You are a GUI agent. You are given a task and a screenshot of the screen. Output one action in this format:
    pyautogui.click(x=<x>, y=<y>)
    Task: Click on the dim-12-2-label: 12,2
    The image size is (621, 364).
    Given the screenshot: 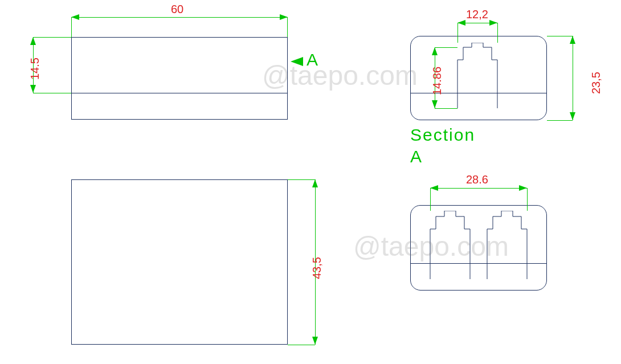 What is the action you would take?
    pyautogui.click(x=477, y=15)
    